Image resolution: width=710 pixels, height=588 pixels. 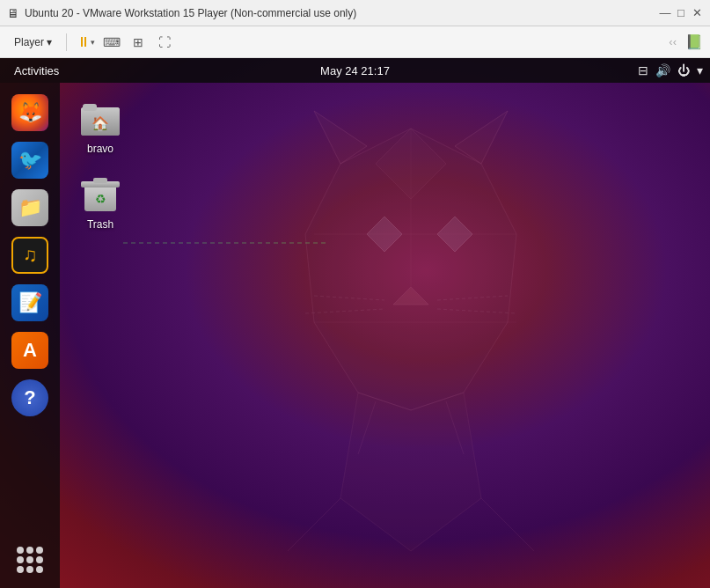 What do you see at coordinates (681, 13) in the screenshot?
I see `maximize-button: □` at bounding box center [681, 13].